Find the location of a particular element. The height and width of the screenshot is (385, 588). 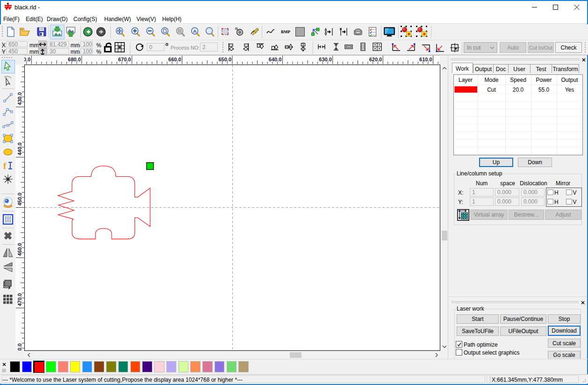

svg-text: 690.0 is located at coordinates (27, 59).